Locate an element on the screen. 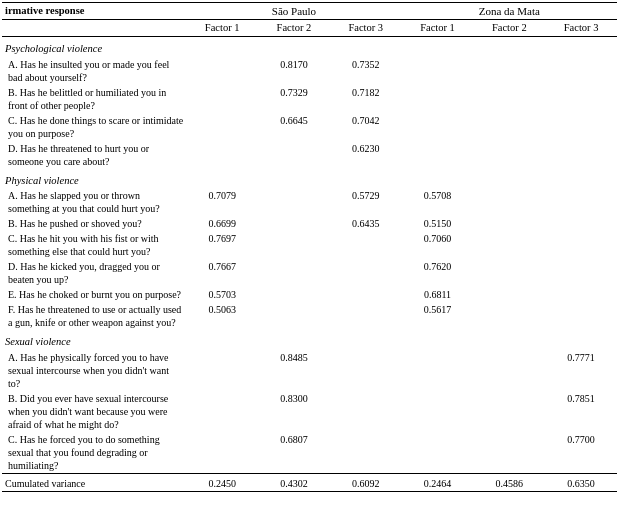  cell-0-3-label: D. Has he threatened to hurt you or some… is located at coordinates (94, 155).